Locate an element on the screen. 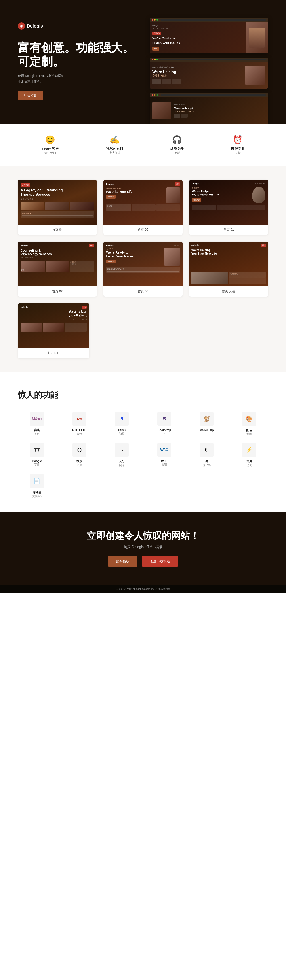 The height and width of the screenshot is (980, 286). feature-card-sub-palette: 方案 is located at coordinates (249, 434).